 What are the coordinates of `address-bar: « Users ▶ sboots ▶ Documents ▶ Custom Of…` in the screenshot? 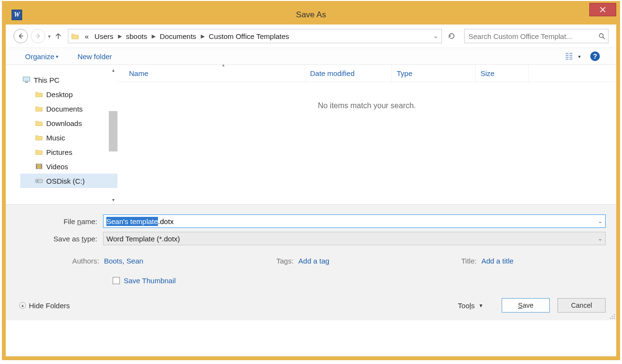 It's located at (255, 36).